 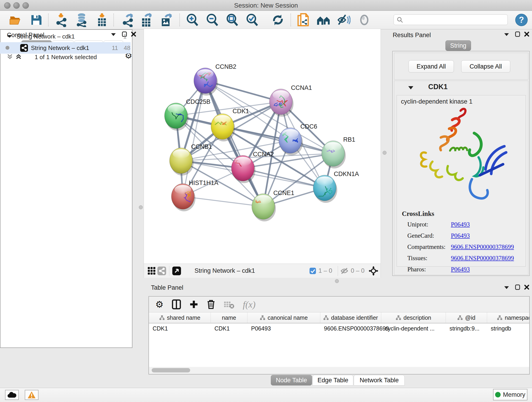 What do you see at coordinates (180, 318) in the screenshot?
I see `column-header: shared name` at bounding box center [180, 318].